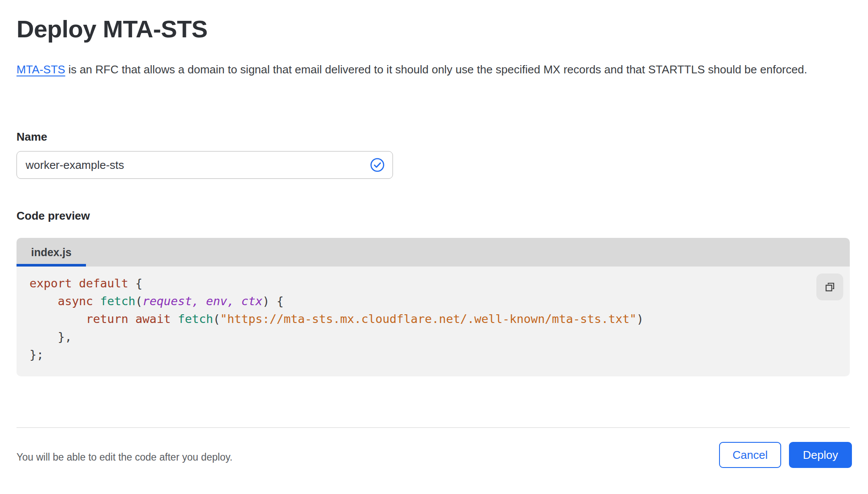 This screenshot has width=868, height=494. I want to click on deploy-button: Deploy, so click(821, 455).